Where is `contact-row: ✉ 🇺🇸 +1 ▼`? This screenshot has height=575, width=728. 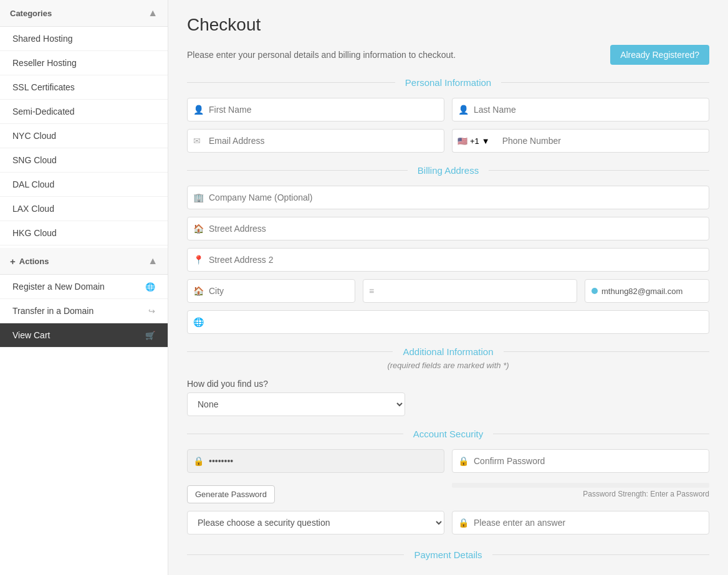
contact-row: ✉ 🇺🇸 +1 ▼ is located at coordinates (448, 141).